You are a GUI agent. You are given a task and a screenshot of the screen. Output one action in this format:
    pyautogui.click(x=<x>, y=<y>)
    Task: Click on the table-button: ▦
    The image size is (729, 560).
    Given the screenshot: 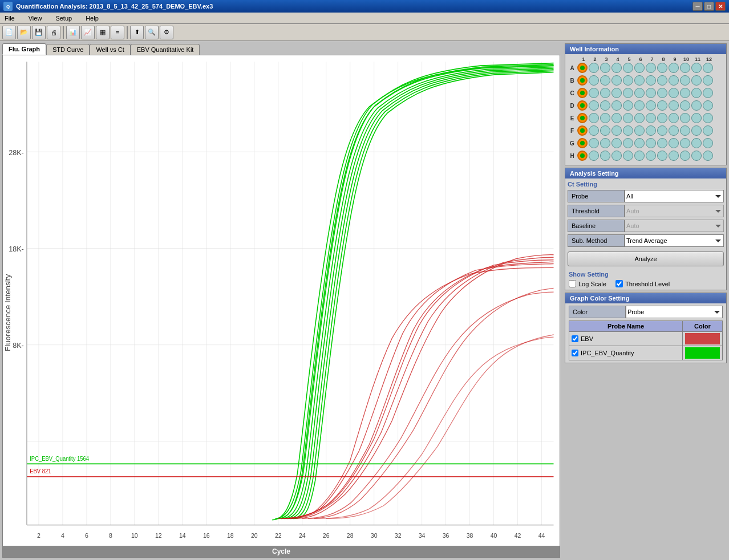 What is the action you would take?
    pyautogui.click(x=103, y=33)
    